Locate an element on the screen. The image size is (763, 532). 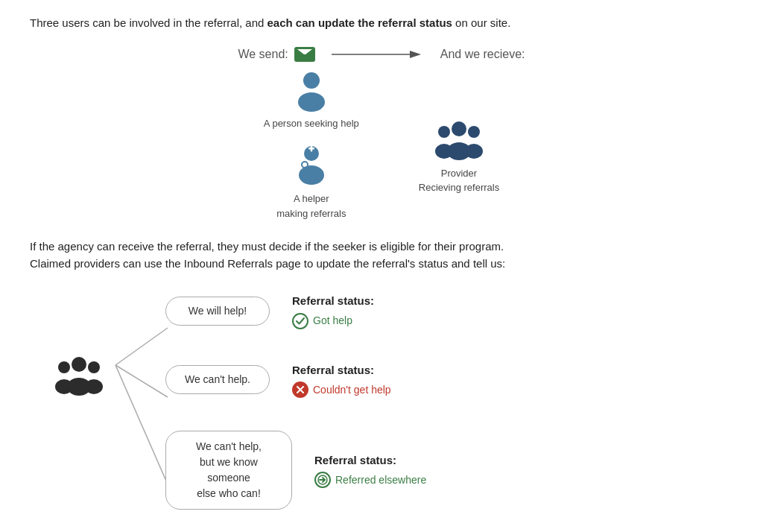
referred-elsewhere-text: Referred elsewhere is located at coordinates (381, 480).